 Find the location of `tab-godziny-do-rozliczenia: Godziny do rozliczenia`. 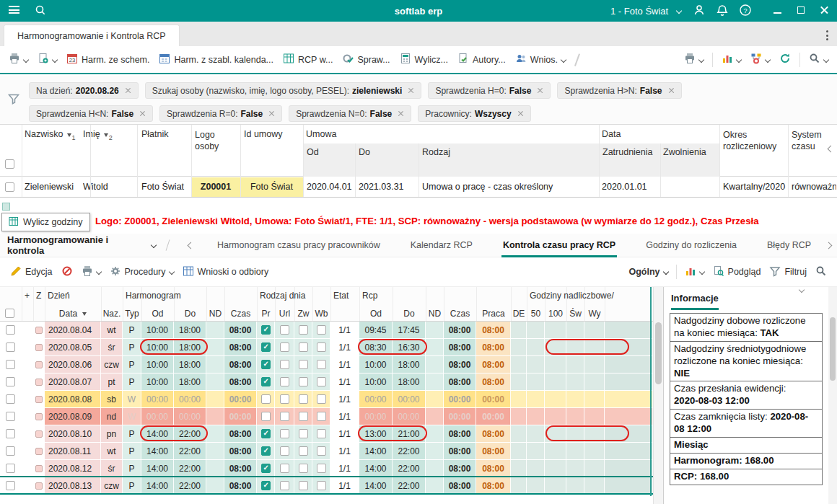

tab-godziny-do-rozliczenia: Godziny do rozliczenia is located at coordinates (691, 245).